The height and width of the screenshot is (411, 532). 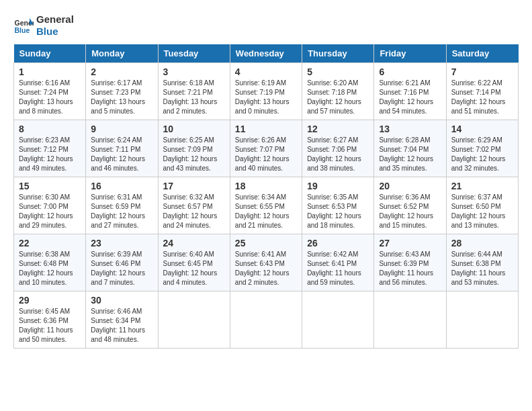 I want to click on calendar-cell: 27Sunrise: 6:43 AMSunset: 6:39 PMDayligh…, so click(x=410, y=263).